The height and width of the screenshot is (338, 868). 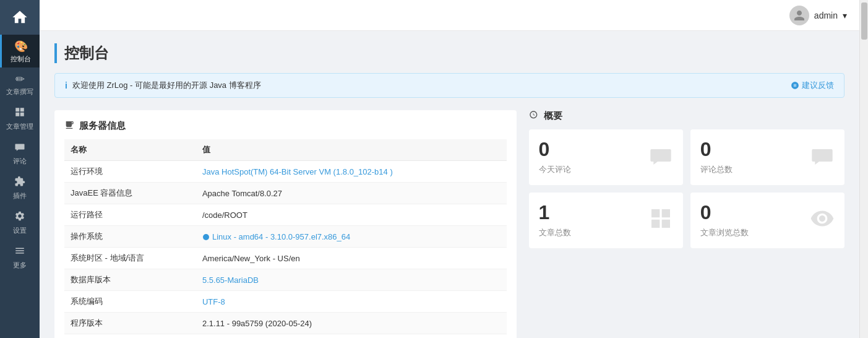 What do you see at coordinates (20, 17) in the screenshot?
I see `sidebar-logo` at bounding box center [20, 17].